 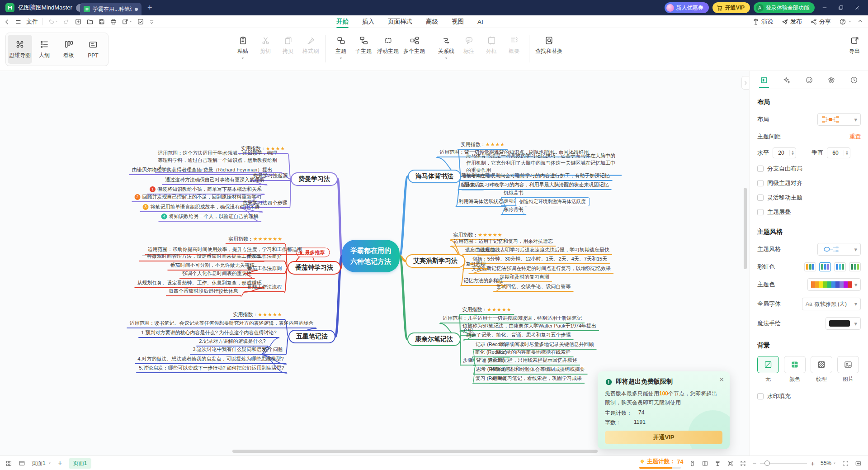 I want to click on fit-page-icon, so click(x=731, y=463).